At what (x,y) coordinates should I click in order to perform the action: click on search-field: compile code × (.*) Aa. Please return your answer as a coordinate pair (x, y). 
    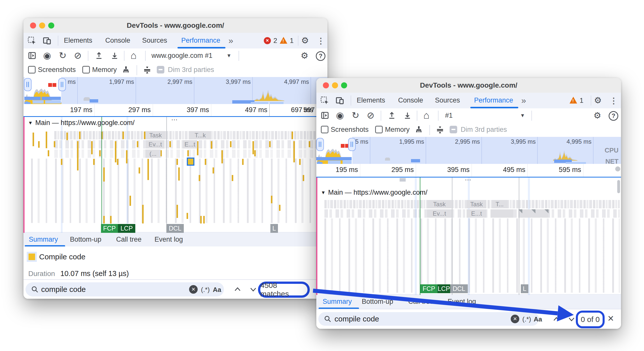
    Looking at the image, I should click on (125, 289).